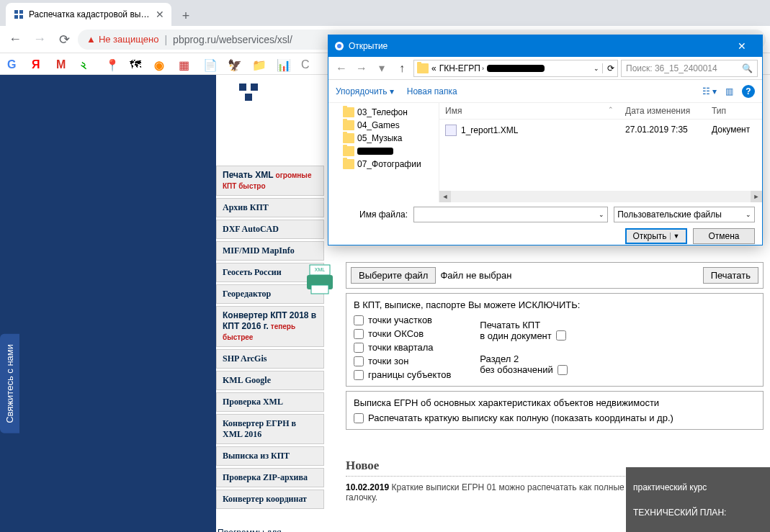  I want to click on chk-plot-points: точки участков, so click(402, 320).